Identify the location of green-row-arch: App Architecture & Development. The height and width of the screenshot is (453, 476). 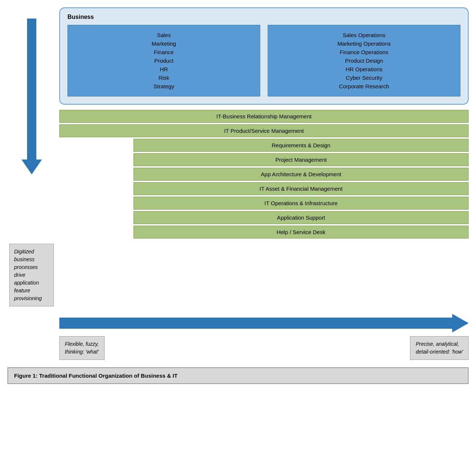
(301, 174).